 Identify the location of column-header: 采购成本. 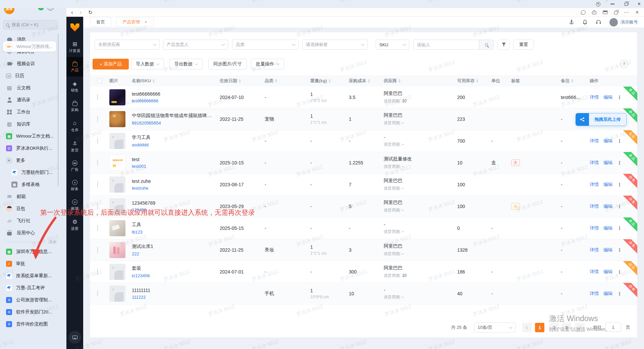
(366, 81).